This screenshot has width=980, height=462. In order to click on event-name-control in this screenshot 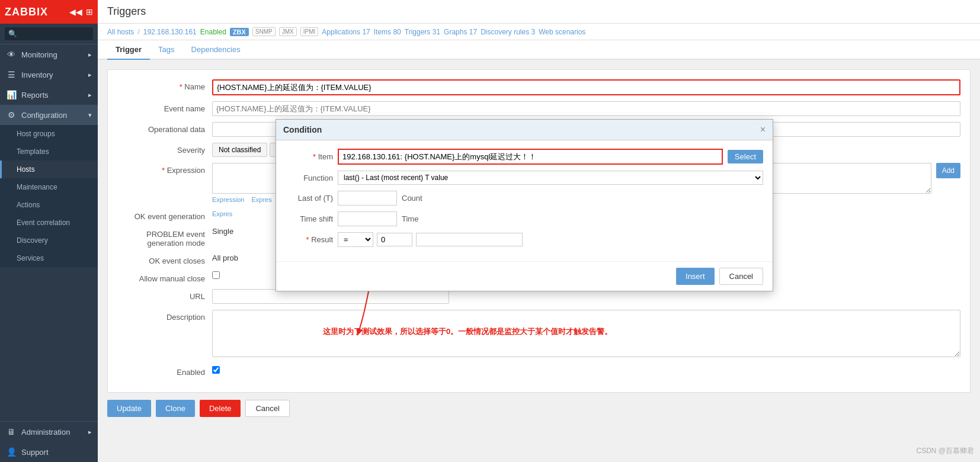, I will do `click(587, 109)`.